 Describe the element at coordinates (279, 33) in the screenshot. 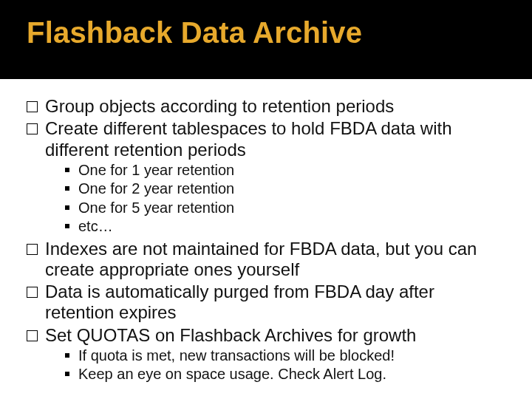

I see `slide-title: Flashback Data Archive` at that location.